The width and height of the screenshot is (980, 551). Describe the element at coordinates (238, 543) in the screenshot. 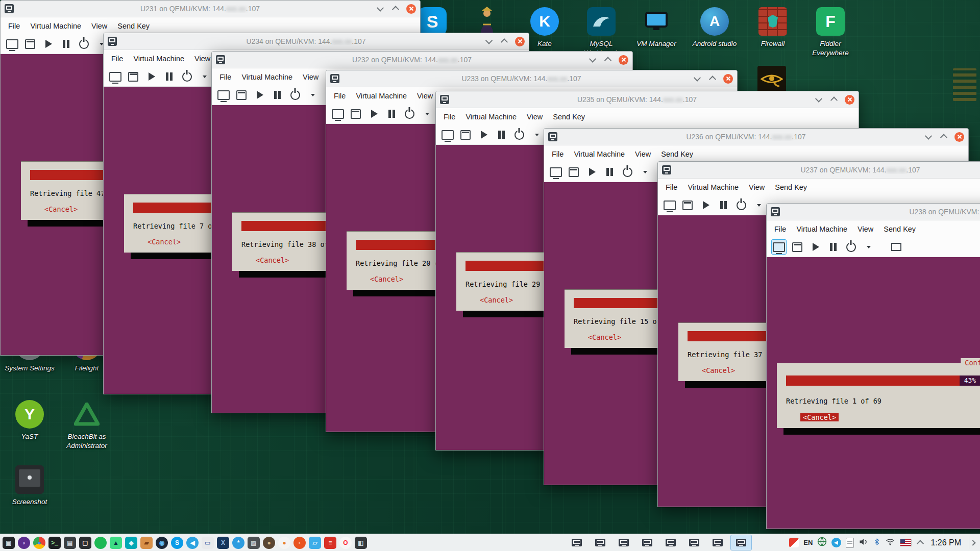

I see `taskbar-app-icon: *` at that location.